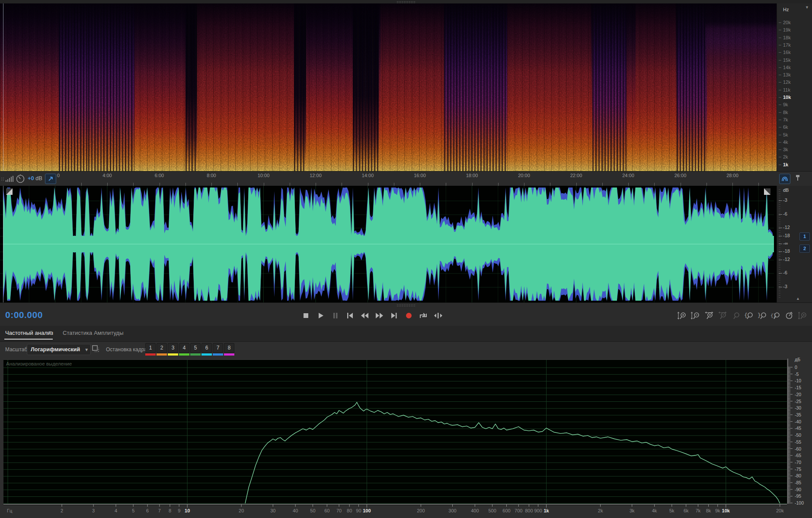 The image size is (812, 518). Describe the element at coordinates (406, 350) in the screenshot. I see `analysis-controls: Масштаб: Логарифмический ▼ Остановка кад…` at that location.